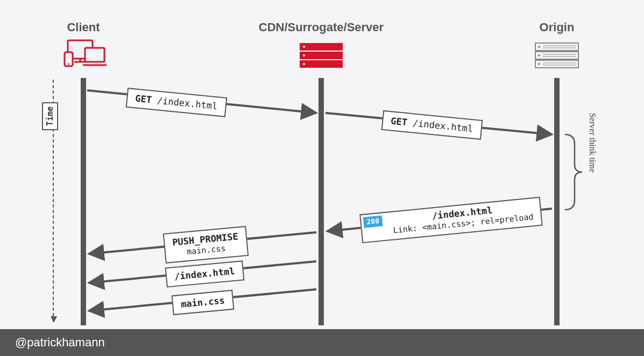 This screenshot has height=356, width=644. Describe the element at coordinates (321, 55) in the screenshot. I see `cdn-icon` at that location.